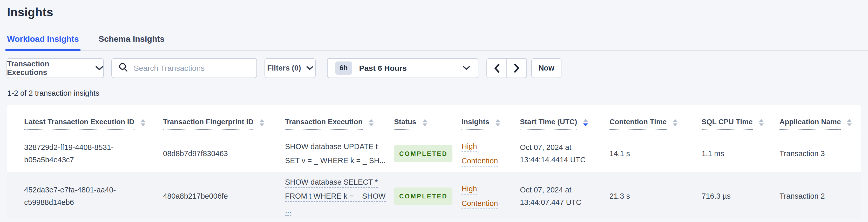  Describe the element at coordinates (815, 120) in the screenshot. I see `column-header-application-name: Application Name` at that location.